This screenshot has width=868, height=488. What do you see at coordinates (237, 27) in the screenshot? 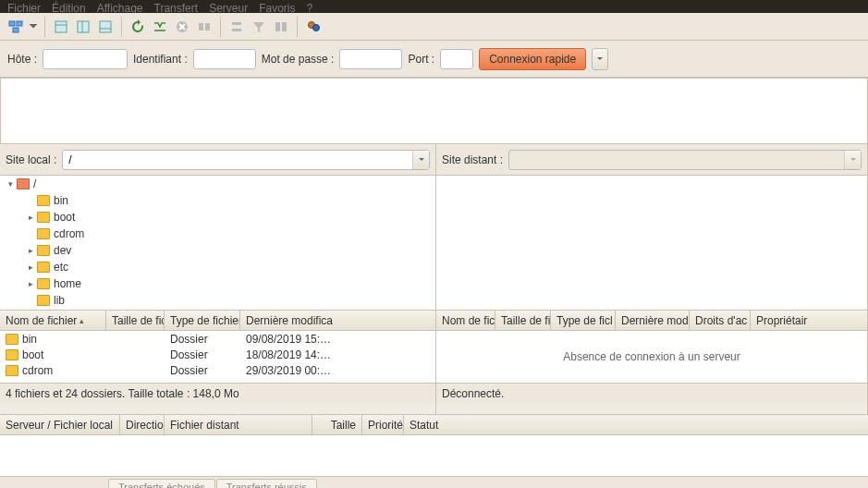
I see `reconnect-icon` at bounding box center [237, 27].